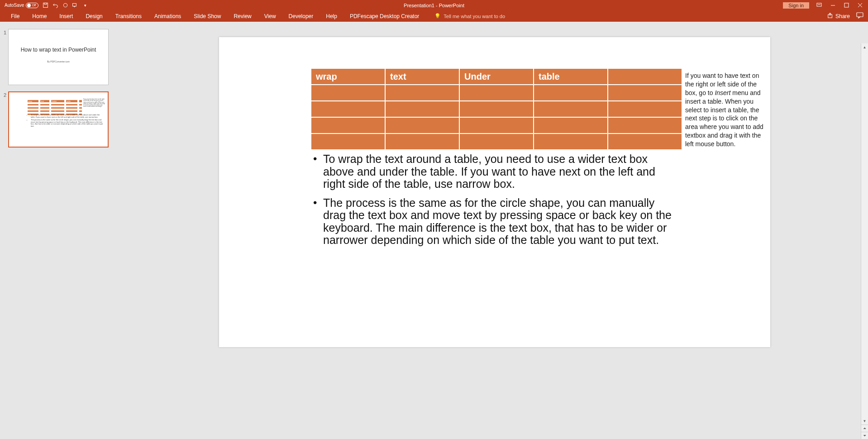 The height and width of the screenshot is (439, 868). I want to click on next-slide-icon: ⏷, so click(864, 435).